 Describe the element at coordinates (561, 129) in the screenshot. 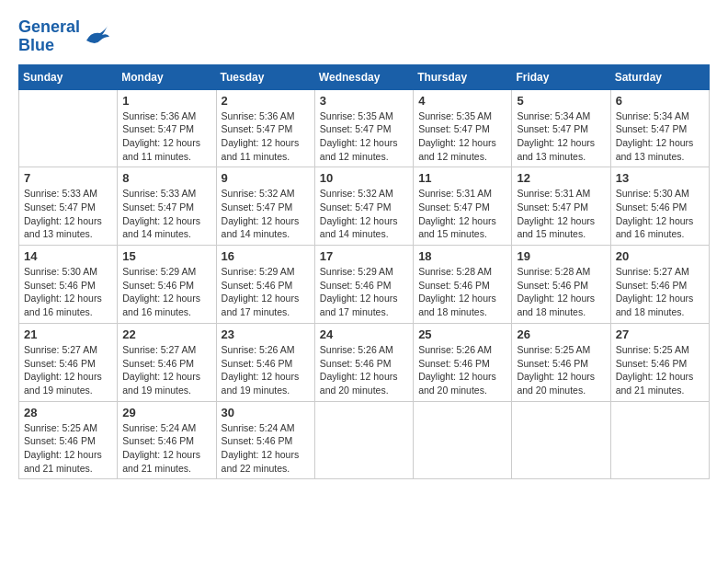

I see `calendar-cell: 5Sunrise: 5:34 AM Sunset: 5:47 PM Daylig…` at that location.